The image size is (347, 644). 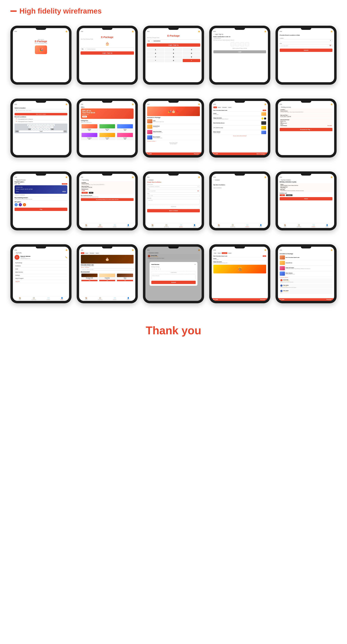 I want to click on edit-btn: Edit, so click(x=282, y=195).